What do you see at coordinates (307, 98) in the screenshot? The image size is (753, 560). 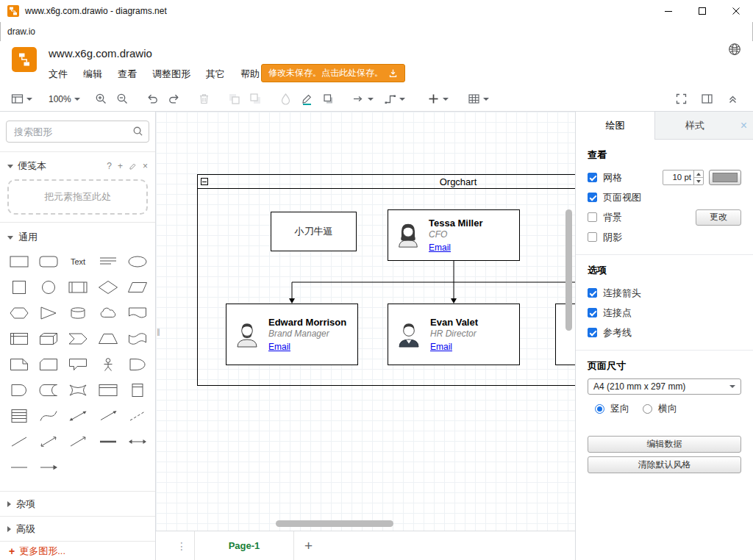 I see `line-color-button` at bounding box center [307, 98].